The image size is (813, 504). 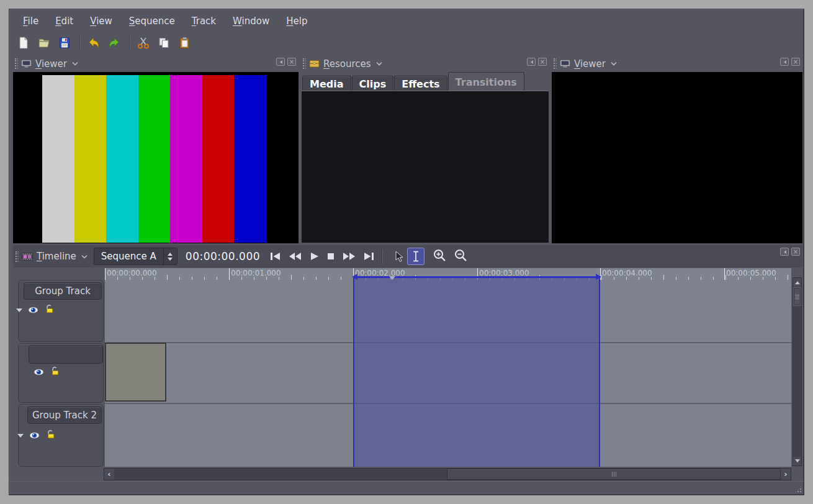 I want to click on fast-forward-button, so click(x=349, y=256).